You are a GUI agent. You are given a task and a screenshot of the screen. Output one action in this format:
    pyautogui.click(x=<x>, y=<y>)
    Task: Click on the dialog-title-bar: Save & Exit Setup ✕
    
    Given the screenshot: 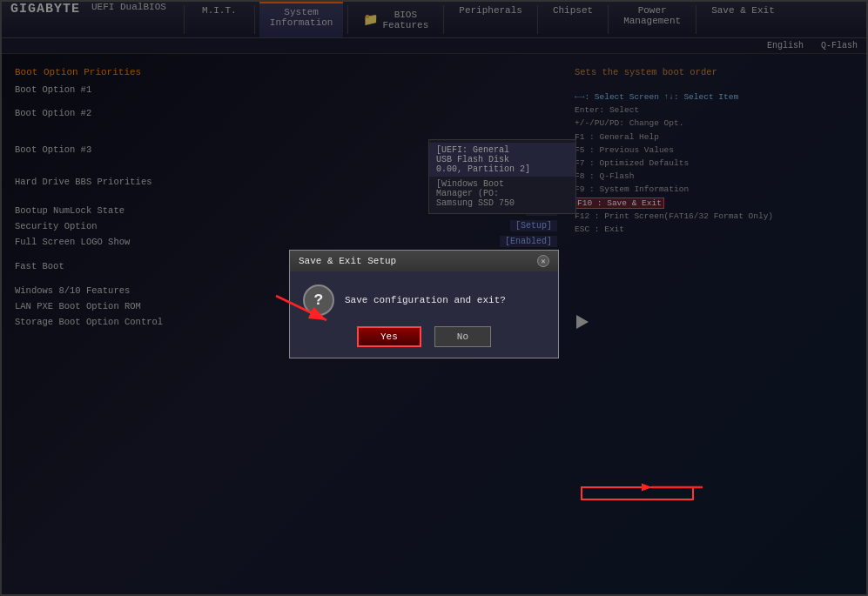 What is the action you would take?
    pyautogui.click(x=424, y=261)
    